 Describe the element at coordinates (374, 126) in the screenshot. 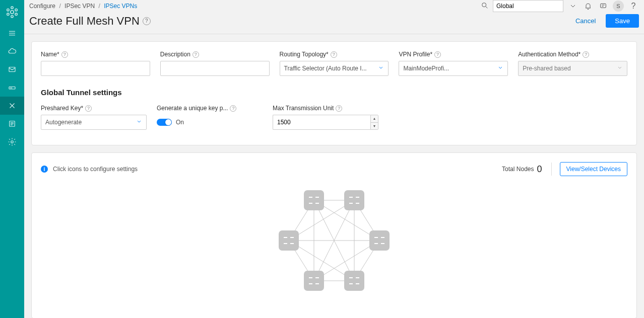

I see `mtu-down-button: ▼` at that location.